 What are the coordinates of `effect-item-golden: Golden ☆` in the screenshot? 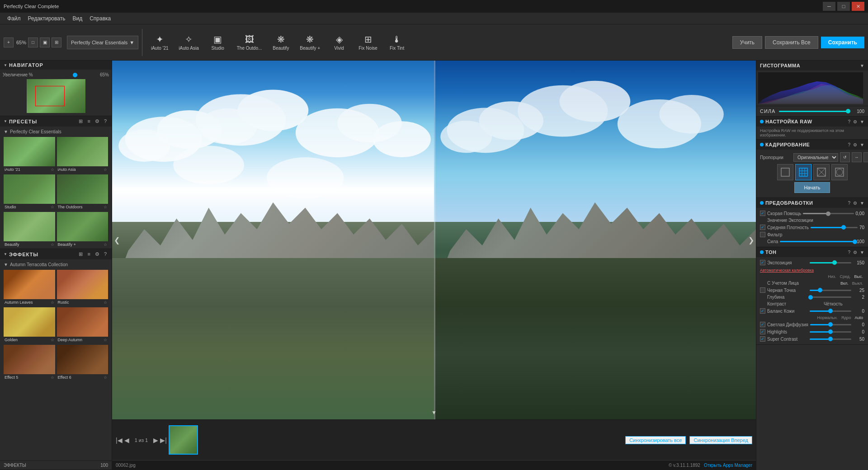 It's located at (29, 325).